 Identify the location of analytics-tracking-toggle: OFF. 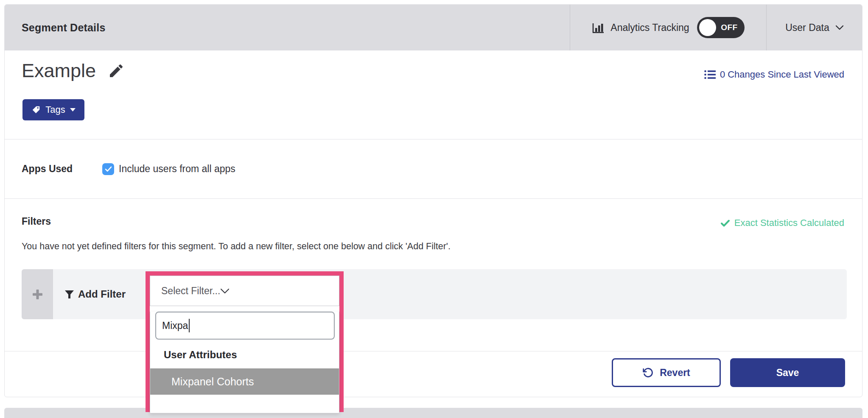
(721, 28).